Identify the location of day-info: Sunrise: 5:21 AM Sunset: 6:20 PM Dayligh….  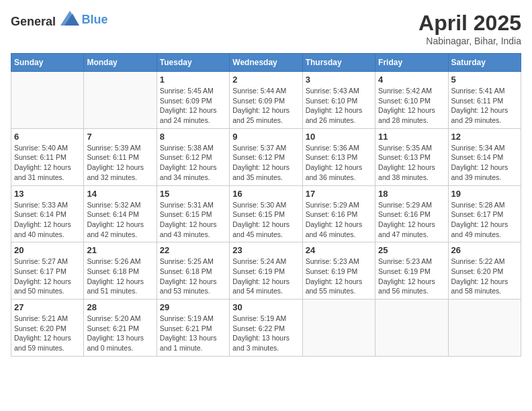
(47, 333).